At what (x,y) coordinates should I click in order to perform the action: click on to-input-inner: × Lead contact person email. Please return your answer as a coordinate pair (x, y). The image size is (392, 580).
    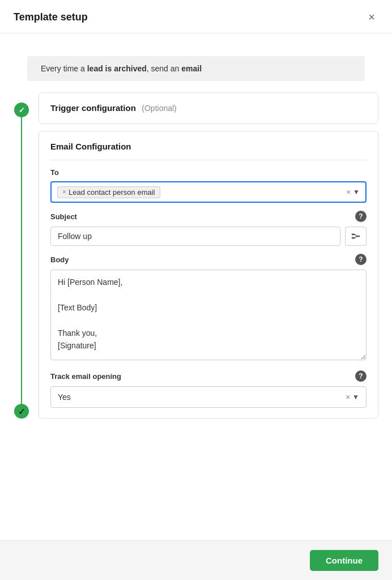
    Looking at the image, I should click on (109, 193).